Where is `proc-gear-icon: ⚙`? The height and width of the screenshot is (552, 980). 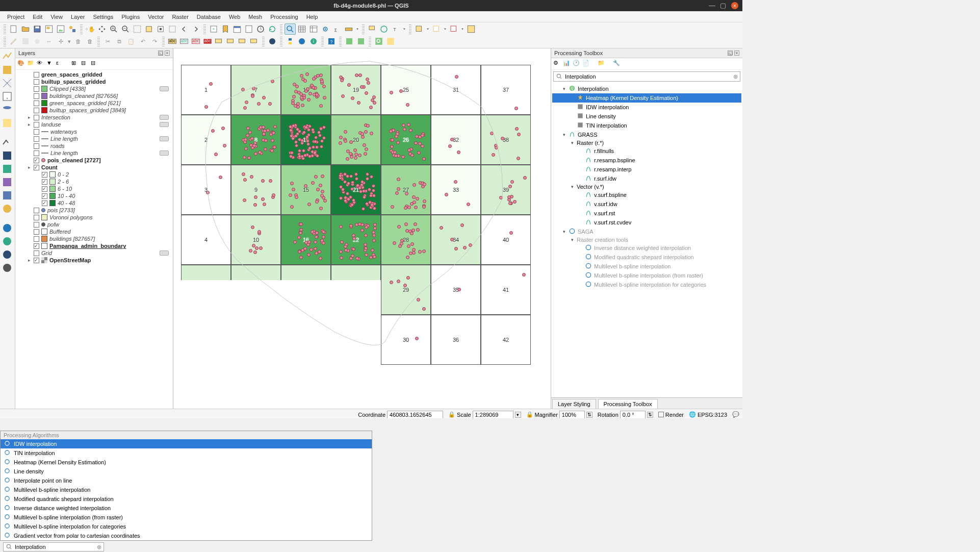
proc-gear-icon: ⚙ is located at coordinates (557, 64).